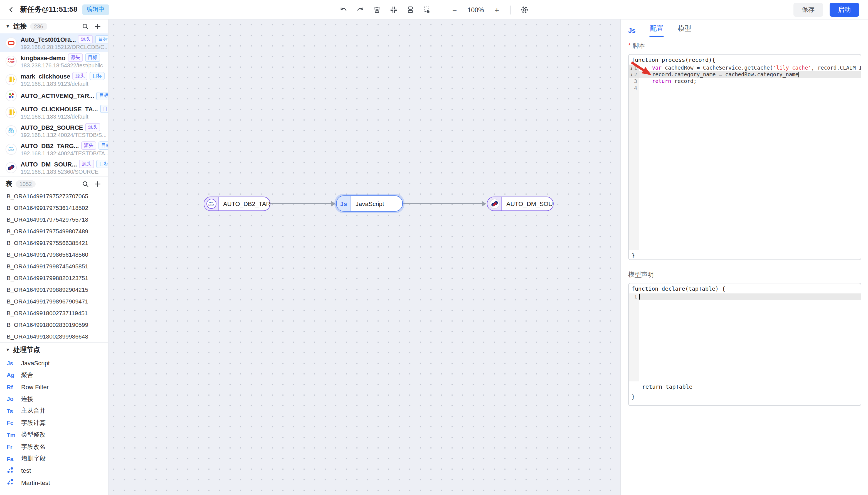 Image resolution: width=868 pixels, height=495 pixels. Describe the element at coordinates (54, 42) in the screenshot. I see `connection-item: Auto_Test001Ora...源头目标192.168.0.28:15212…` at that location.